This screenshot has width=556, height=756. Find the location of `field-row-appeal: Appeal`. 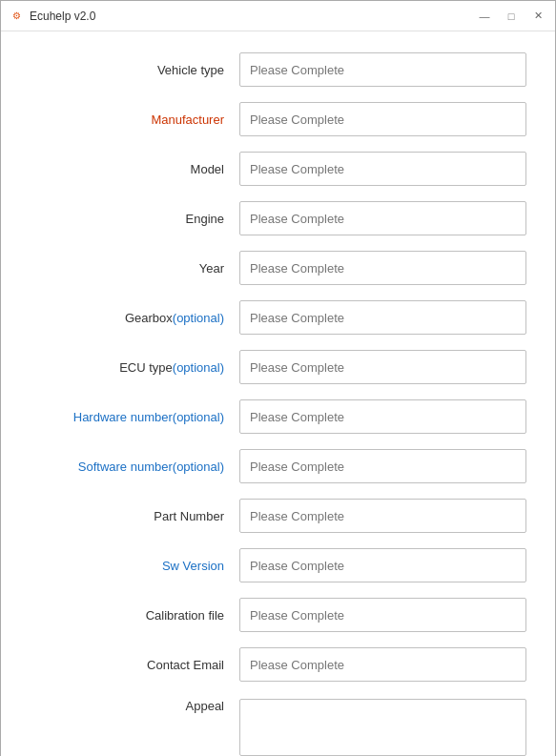

field-row-appeal: Appeal is located at coordinates (269, 725).